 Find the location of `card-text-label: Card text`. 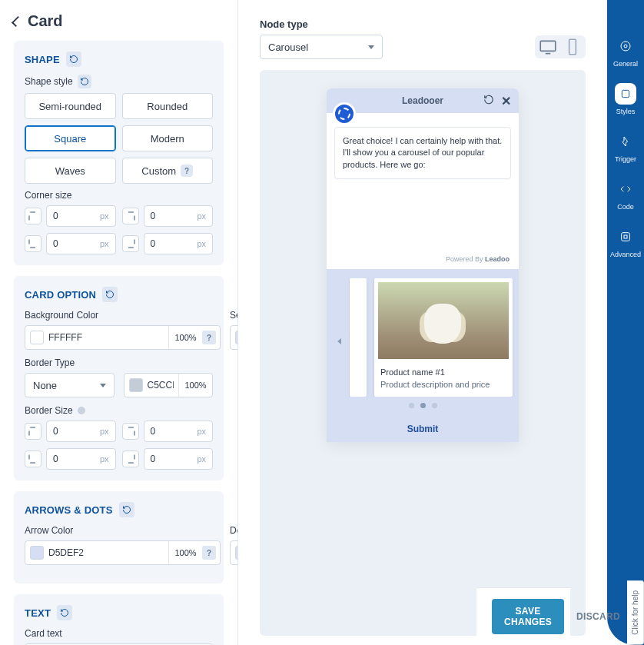

card-text-label: Card text is located at coordinates (118, 633).